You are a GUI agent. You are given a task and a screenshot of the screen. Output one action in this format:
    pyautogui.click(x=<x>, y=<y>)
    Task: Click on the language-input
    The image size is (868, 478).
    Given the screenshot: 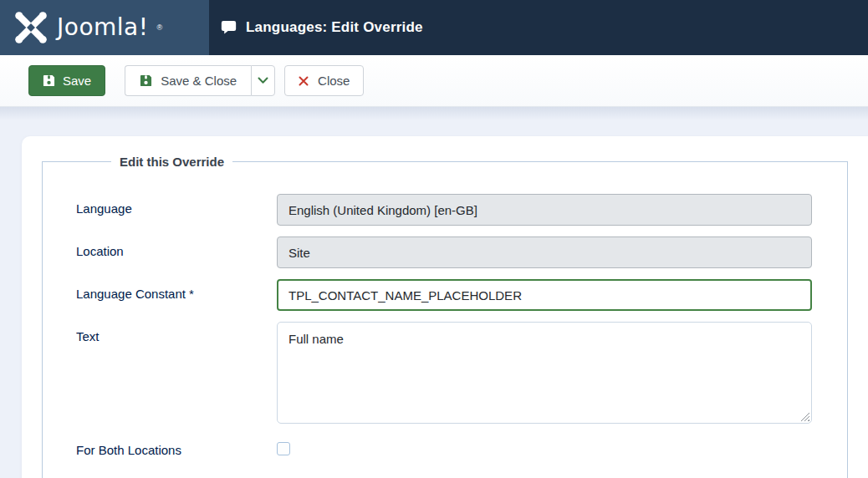 What is the action you would take?
    pyautogui.click(x=544, y=210)
    